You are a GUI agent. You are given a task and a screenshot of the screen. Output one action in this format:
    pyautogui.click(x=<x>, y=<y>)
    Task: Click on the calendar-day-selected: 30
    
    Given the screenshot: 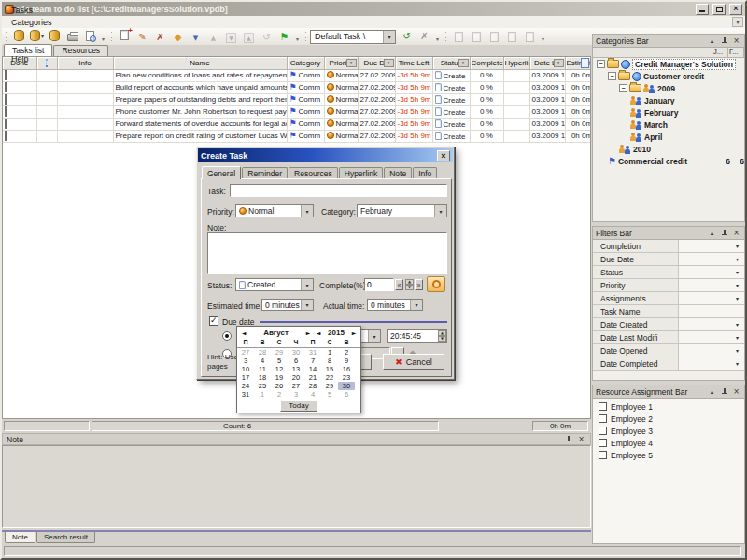 What is the action you would take?
    pyautogui.click(x=346, y=386)
    